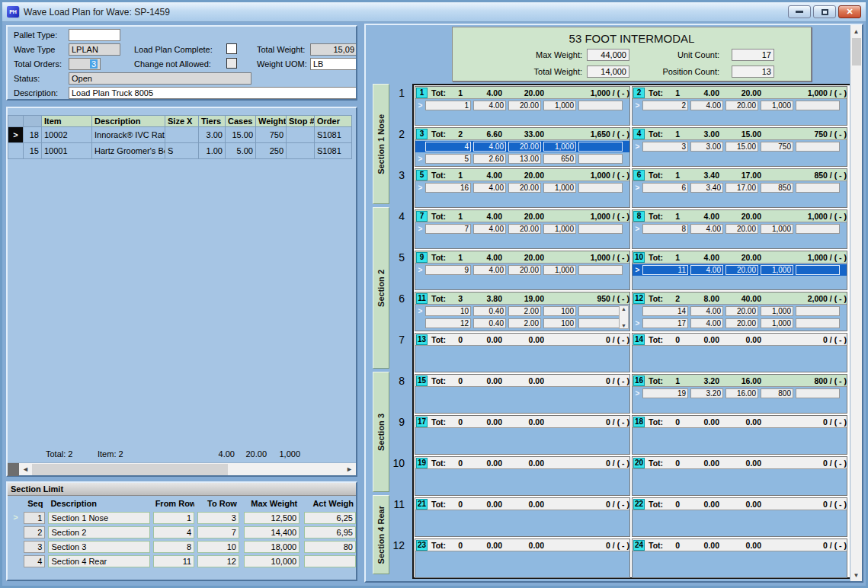 Image resolution: width=868 pixels, height=588 pixels. What do you see at coordinates (857, 31) in the screenshot?
I see `vscroll-up-arrow-icon: ▲` at bounding box center [857, 31].